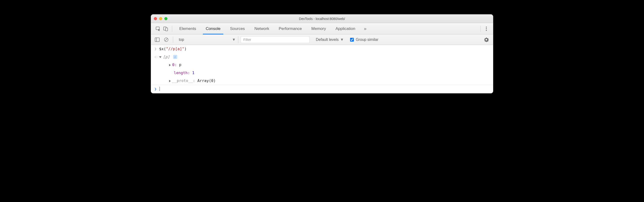 This screenshot has width=644, height=202. I want to click on console-output-content: [p] i, so click(324, 57).